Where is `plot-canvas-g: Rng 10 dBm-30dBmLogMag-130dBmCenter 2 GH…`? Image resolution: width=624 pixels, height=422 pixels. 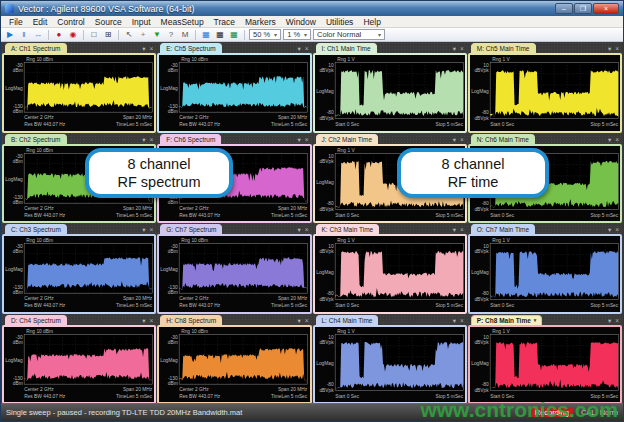 plot-canvas-g: Rng 10 dBm-30dBmLogMag-130dBmCenter 2 GH… is located at coordinates (234, 274).